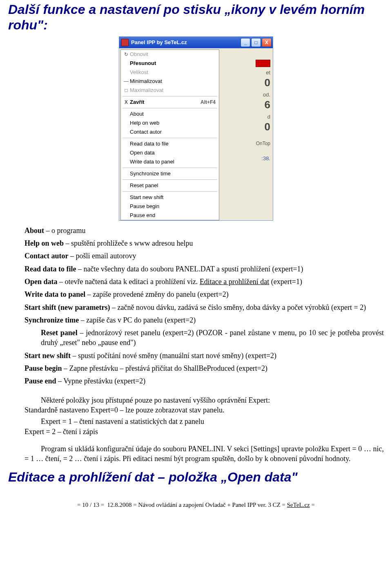  What do you see at coordinates (150, 173) in the screenshot?
I see `menu-item-label: Synchronize time` at bounding box center [150, 173].